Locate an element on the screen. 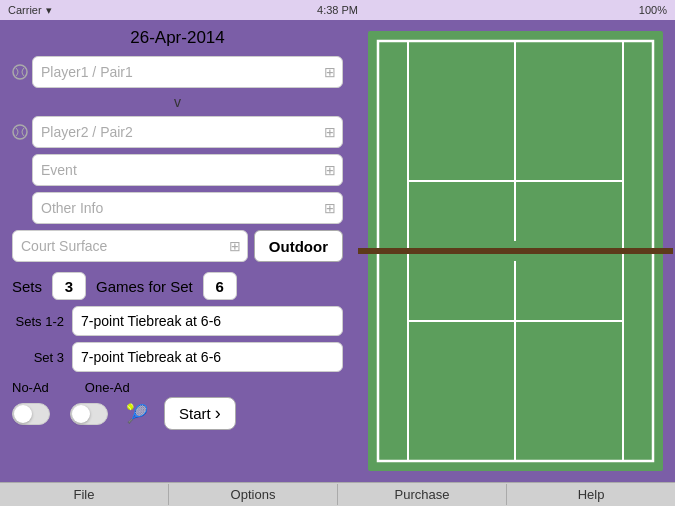 This screenshot has width=675, height=506. noad-label: No-Ad is located at coordinates (30, 388).